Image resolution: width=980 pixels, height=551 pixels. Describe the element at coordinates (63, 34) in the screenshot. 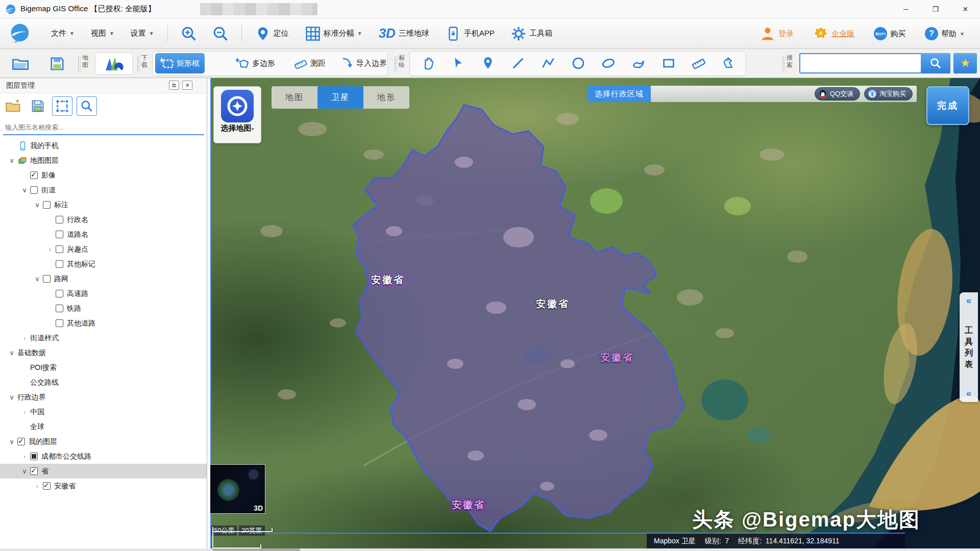

I see `menu-file: 文件▼` at that location.